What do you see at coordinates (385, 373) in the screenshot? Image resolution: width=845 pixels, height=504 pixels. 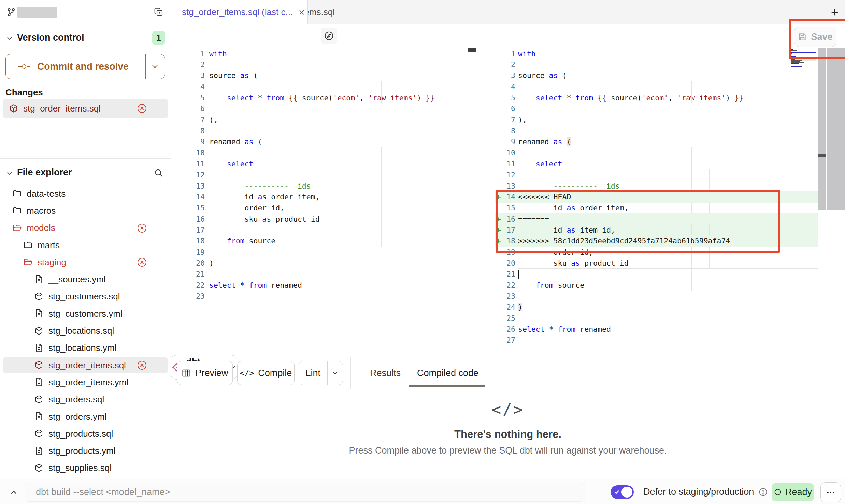 I see `tab-results: Results` at bounding box center [385, 373].